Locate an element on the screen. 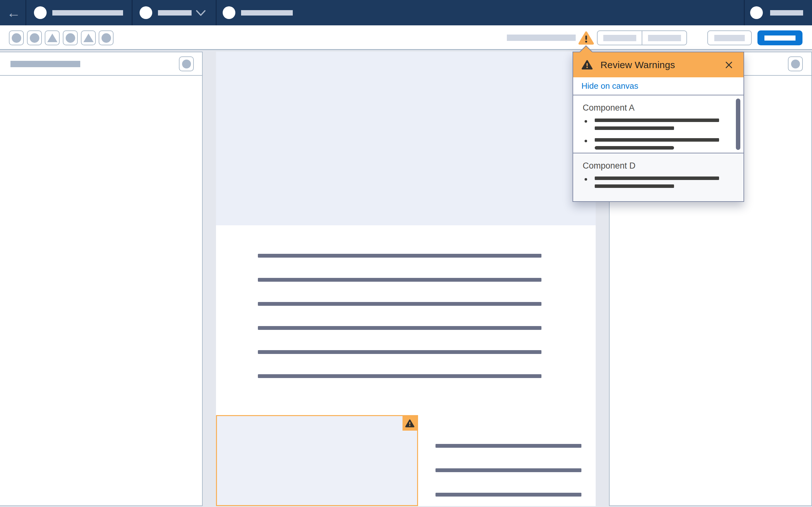  close-button is located at coordinates (729, 65).